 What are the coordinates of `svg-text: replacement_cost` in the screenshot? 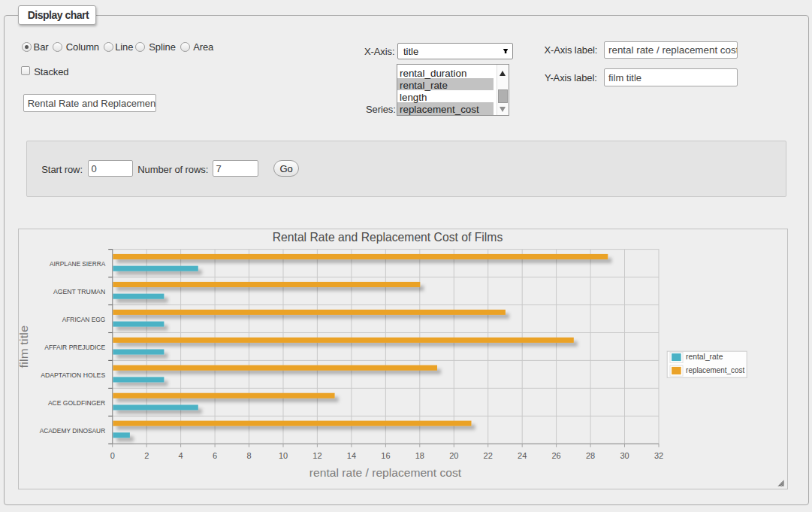 It's located at (715, 370).